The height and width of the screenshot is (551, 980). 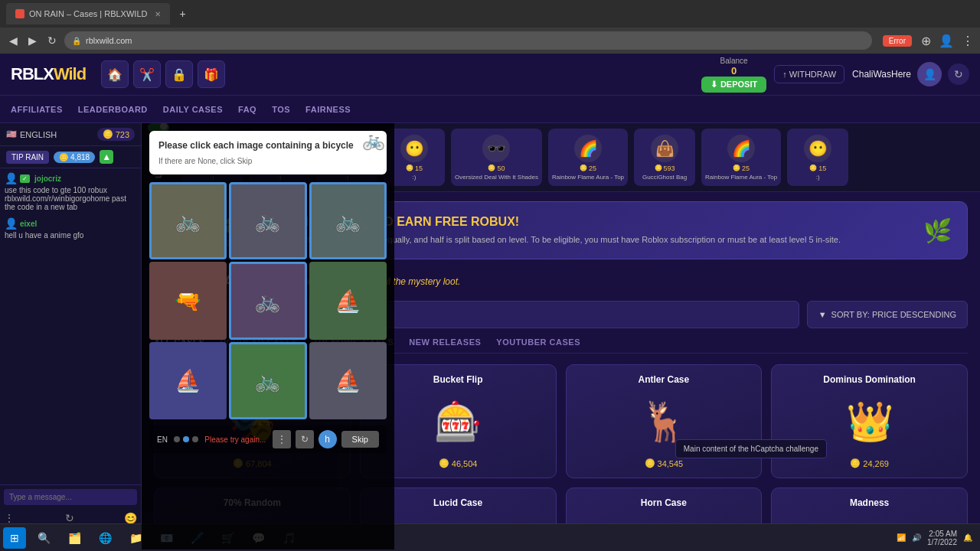 What do you see at coordinates (74, 538) in the screenshot?
I see `taskbar-widgets: 🗂️` at bounding box center [74, 538].